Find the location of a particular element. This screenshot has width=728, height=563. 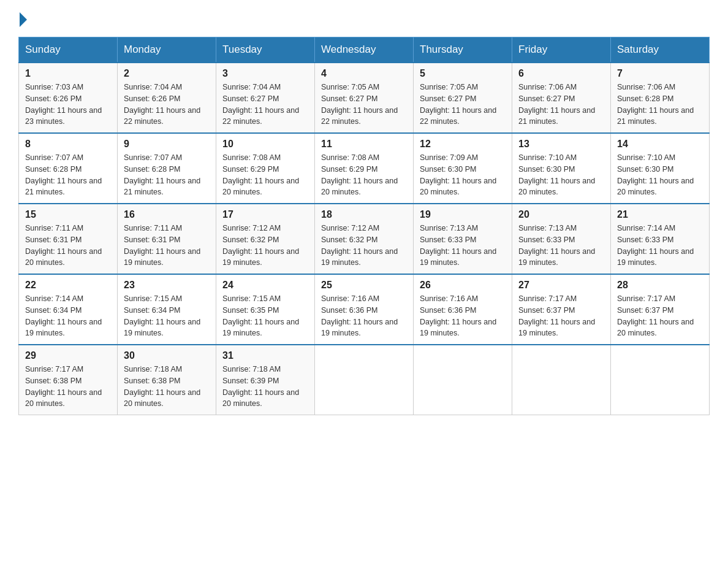

calendar-cell: 6 Sunrise: 7:06 AM Sunset: 6:27 PM Dayli… is located at coordinates (561, 98).